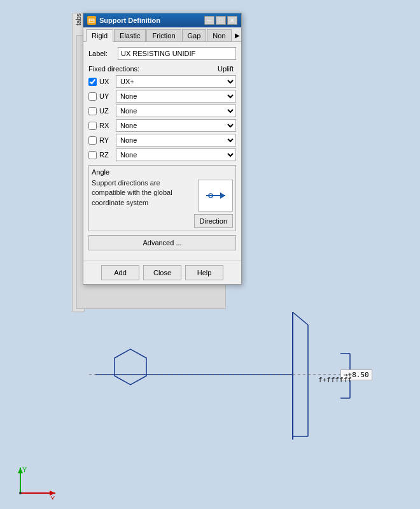 The image size is (420, 509). I want to click on ry-label: RY, so click(106, 140).